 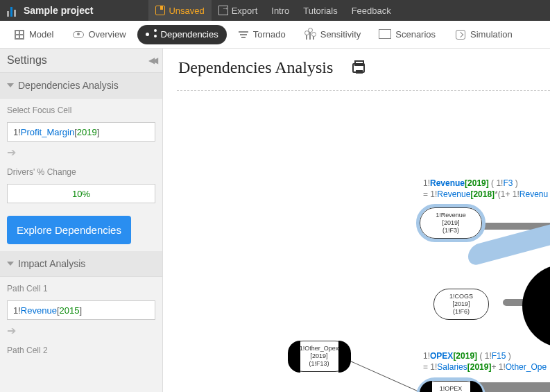 What do you see at coordinates (33, 35) in the screenshot?
I see `tab-model: Model` at bounding box center [33, 35].